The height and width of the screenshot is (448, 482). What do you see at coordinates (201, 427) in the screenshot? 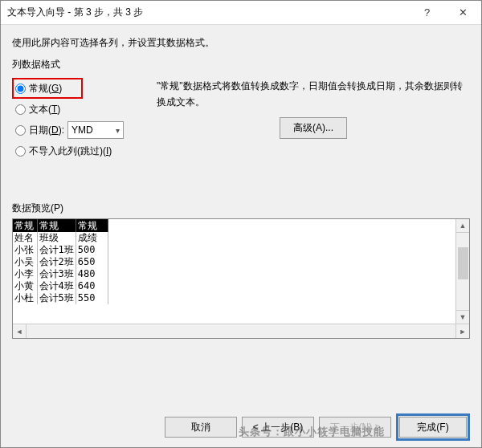
I see `cancel-button: 取消` at bounding box center [201, 427].